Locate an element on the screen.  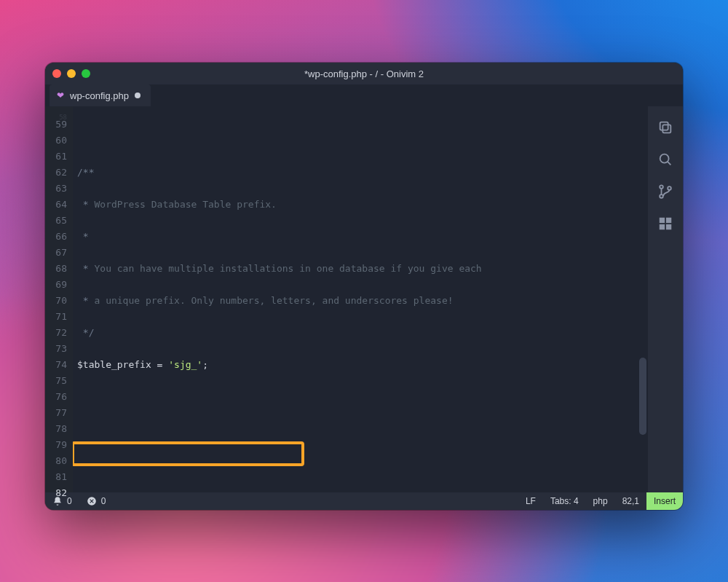
status-bar: 0 0 LF Tabs: 4 php 82,1 Insert is located at coordinates (364, 501).